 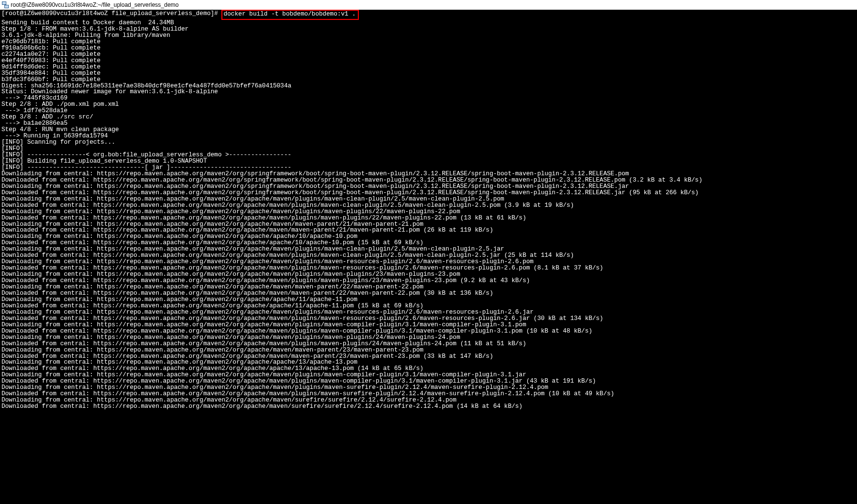 I want to click on highlighted-command: docker build -t bobdemo/bobdemo:v1 ., so click(x=290, y=15).